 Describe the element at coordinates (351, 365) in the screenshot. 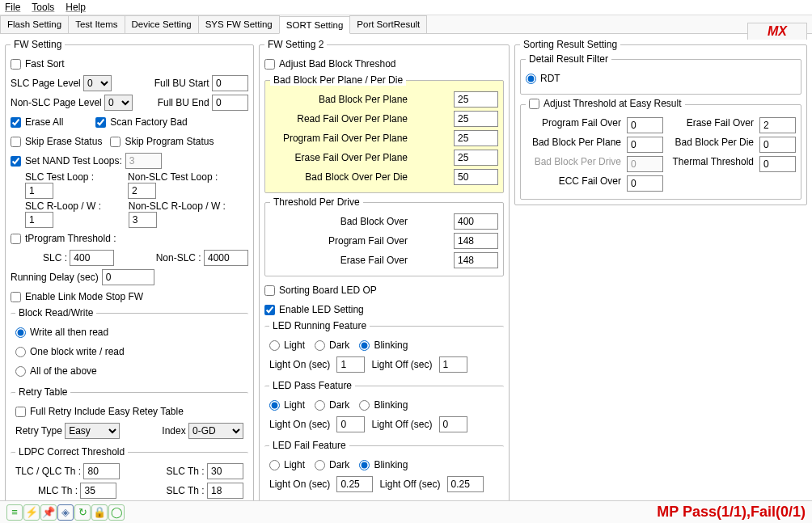

I see `run-on-input` at that location.